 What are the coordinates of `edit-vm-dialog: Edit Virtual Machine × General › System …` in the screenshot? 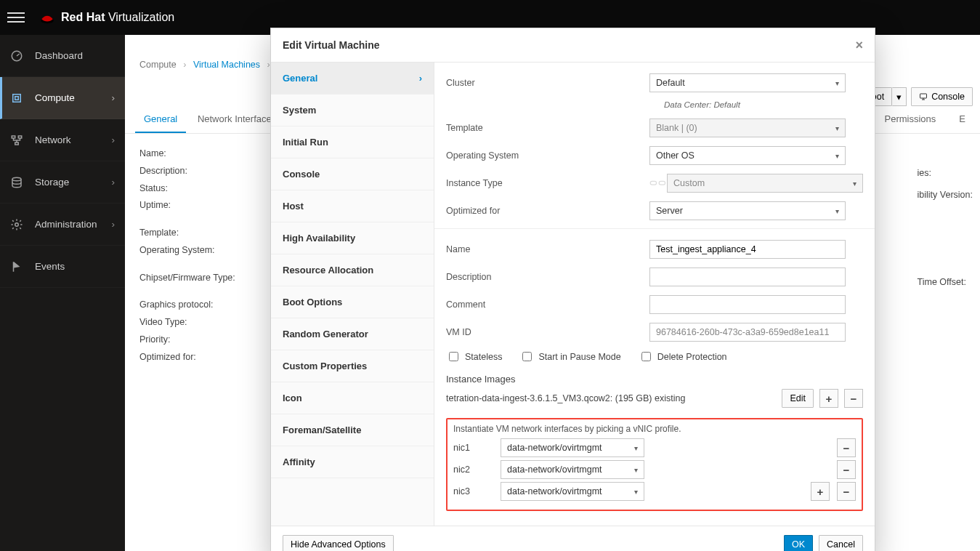 It's located at (572, 31).